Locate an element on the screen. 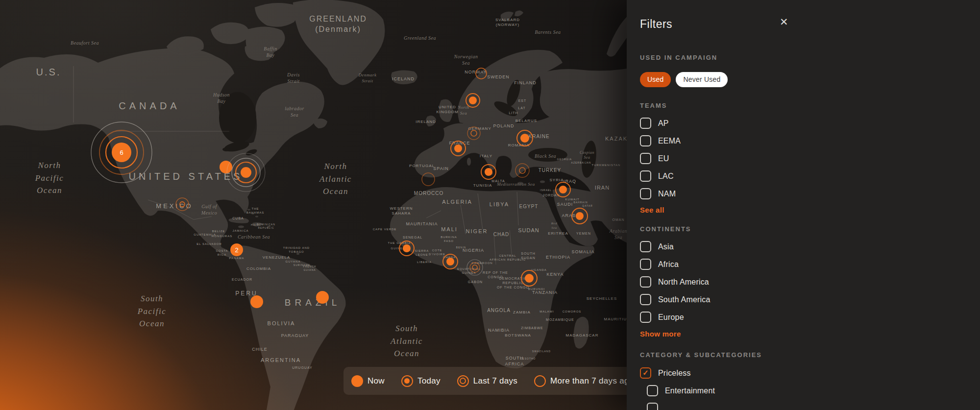  filter-label-south-america: South America is located at coordinates (684, 300).